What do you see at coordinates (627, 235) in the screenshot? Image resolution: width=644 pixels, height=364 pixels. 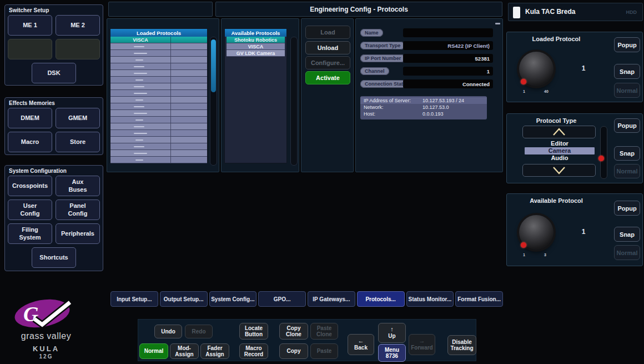 I see `avail-snap-button: Snap` at bounding box center [627, 235].